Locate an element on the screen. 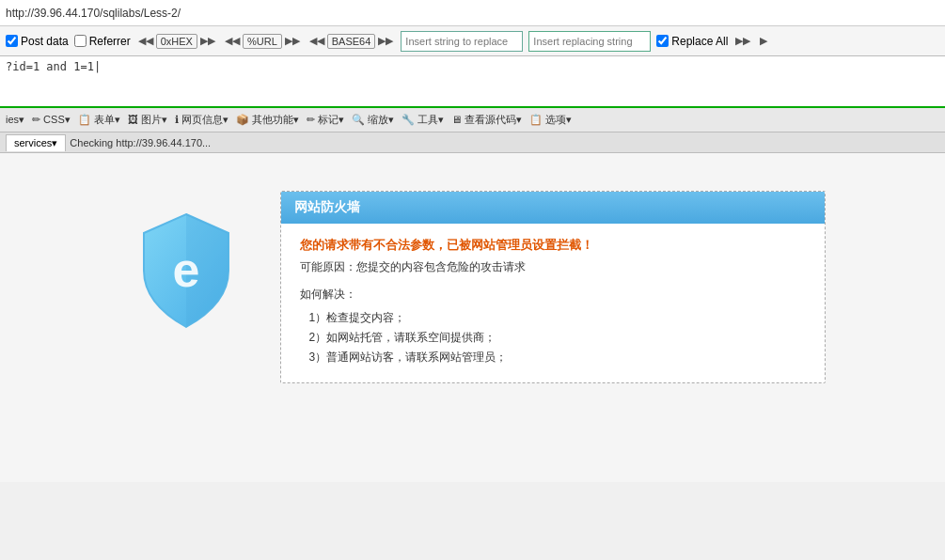 The image size is (945, 560). firewall-list-item-1: 1）检查提交内容； is located at coordinates (553, 318).